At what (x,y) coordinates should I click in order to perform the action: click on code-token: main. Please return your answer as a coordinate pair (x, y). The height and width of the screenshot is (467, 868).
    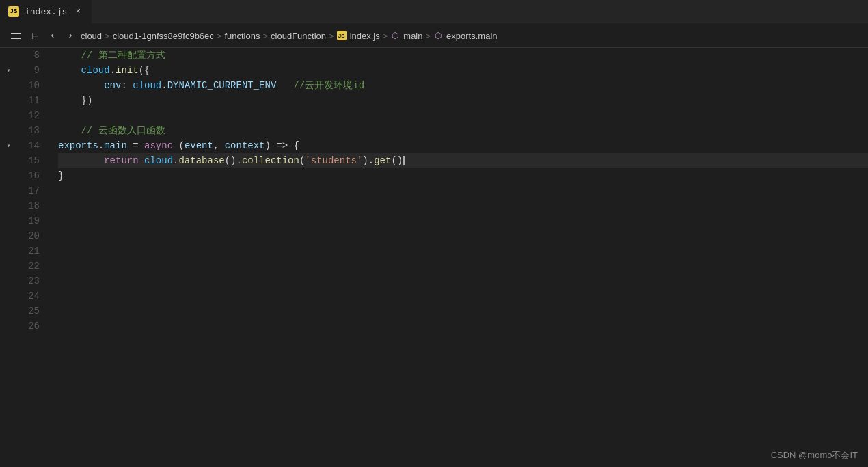
    Looking at the image, I should click on (116, 146).